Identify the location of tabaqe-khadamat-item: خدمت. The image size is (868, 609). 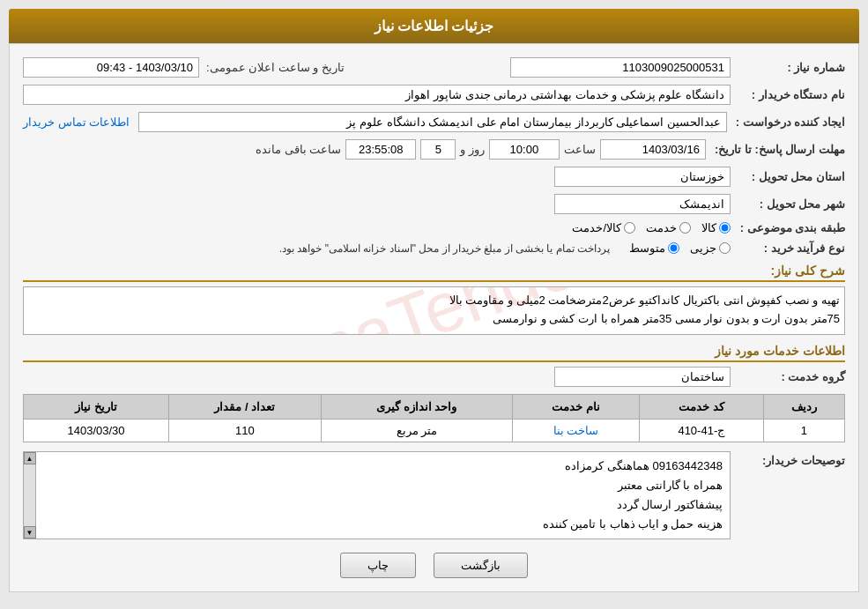
(668, 227).